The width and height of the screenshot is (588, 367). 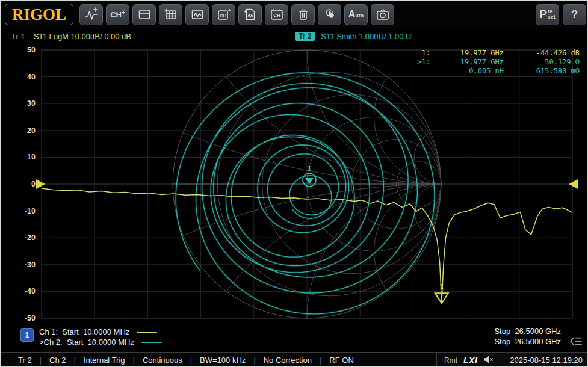 I want to click on status-item-rf-on: RF ON, so click(x=341, y=360).